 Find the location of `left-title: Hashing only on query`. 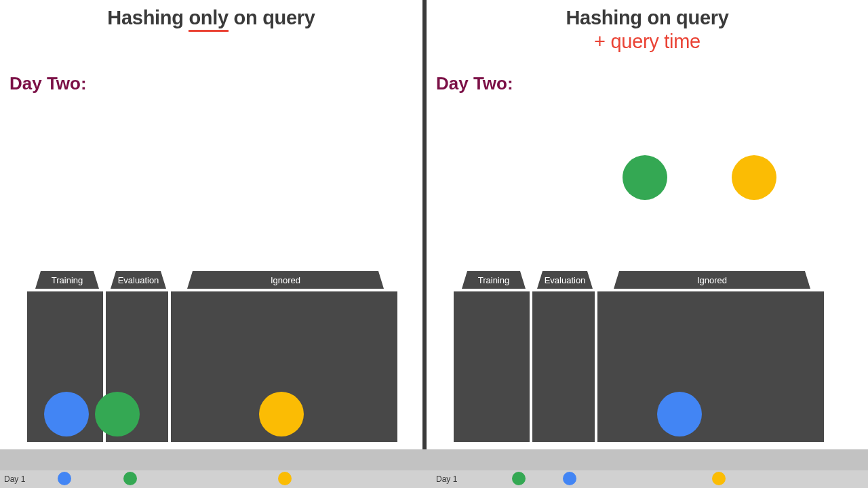

left-title: Hashing only on query is located at coordinates (212, 15).